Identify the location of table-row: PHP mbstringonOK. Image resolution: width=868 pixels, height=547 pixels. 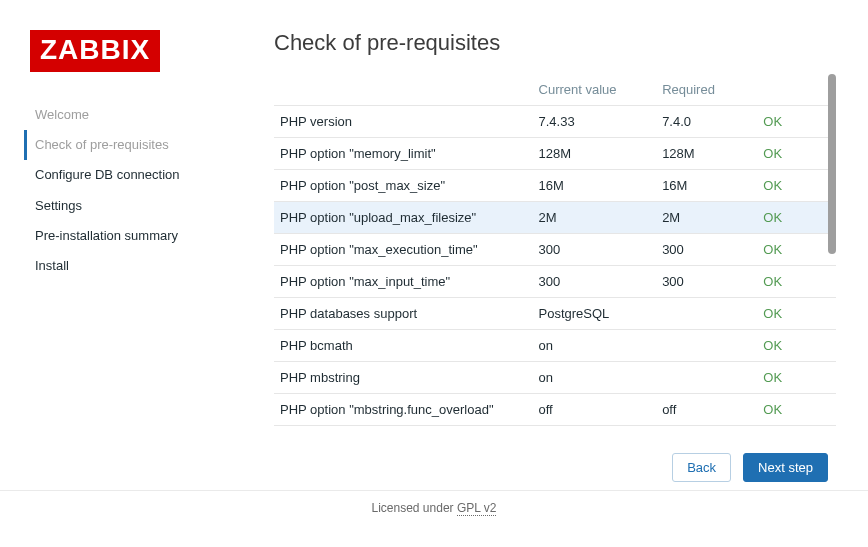
(555, 378).